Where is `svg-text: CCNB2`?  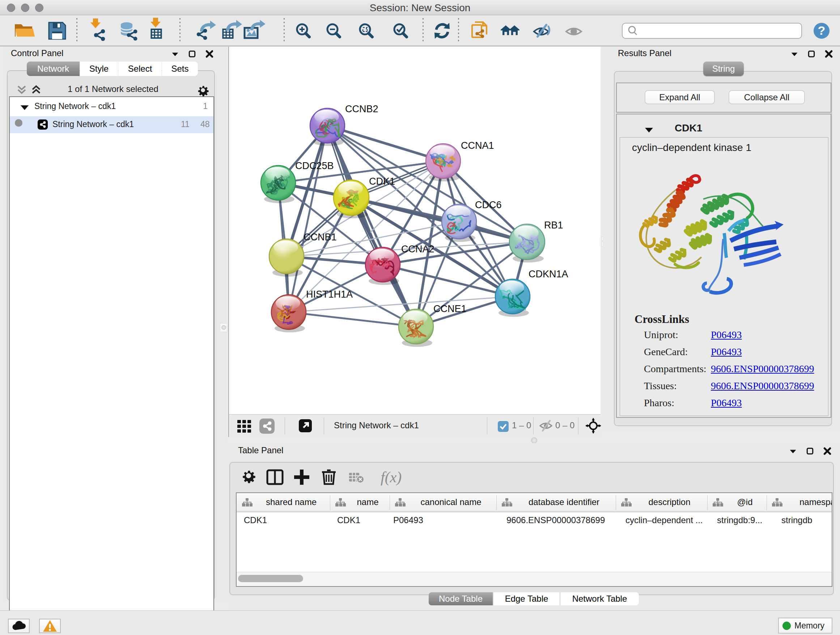
svg-text: CCNB2 is located at coordinates (362, 109).